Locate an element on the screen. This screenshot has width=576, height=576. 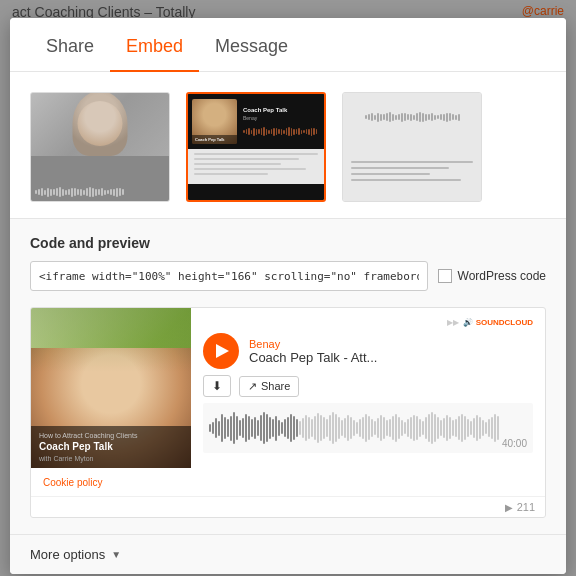
soundcloud-icon: ▶▶ is located at coordinates (453, 322).